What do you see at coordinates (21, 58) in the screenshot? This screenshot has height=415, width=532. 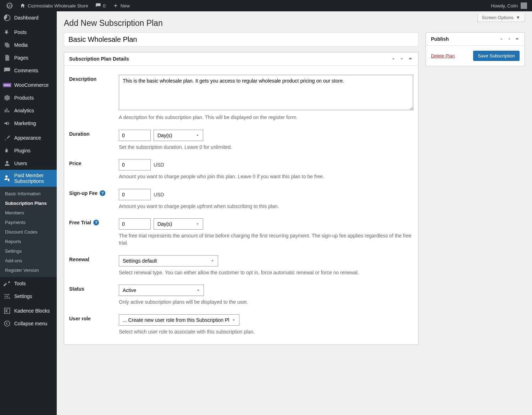 I see `menu-label: Pages` at bounding box center [21, 58].